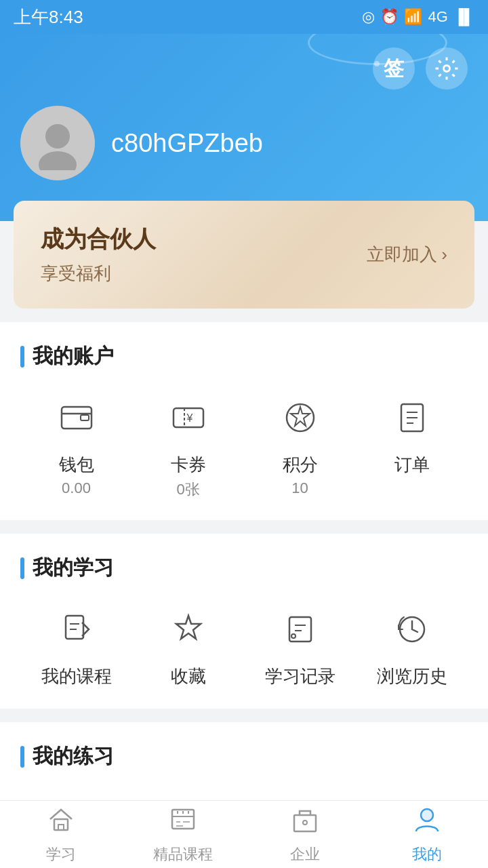 The image size is (488, 868). I want to click on star-icon, so click(188, 629).